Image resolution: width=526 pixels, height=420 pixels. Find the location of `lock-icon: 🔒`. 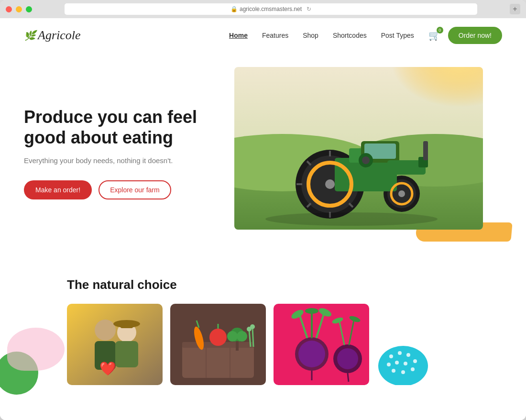

lock-icon: 🔒 is located at coordinates (234, 9).